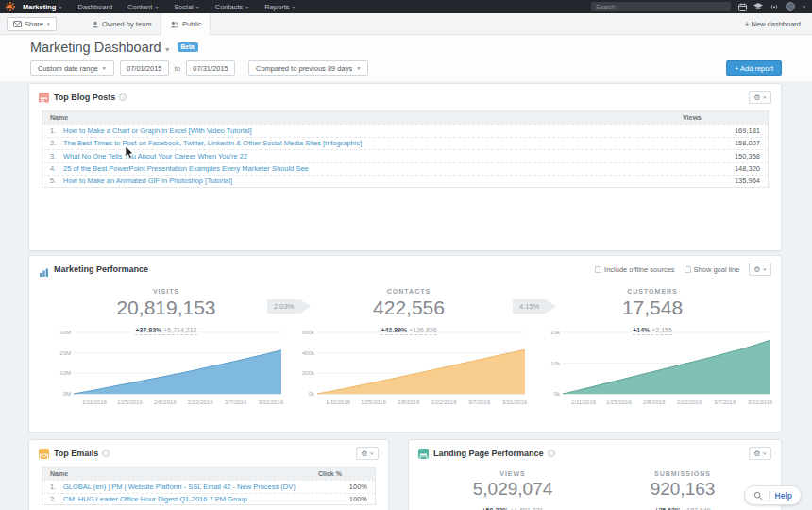 The width and height of the screenshot is (812, 510). What do you see at coordinates (43, 98) in the screenshot?
I see `blog-icon` at bounding box center [43, 98].